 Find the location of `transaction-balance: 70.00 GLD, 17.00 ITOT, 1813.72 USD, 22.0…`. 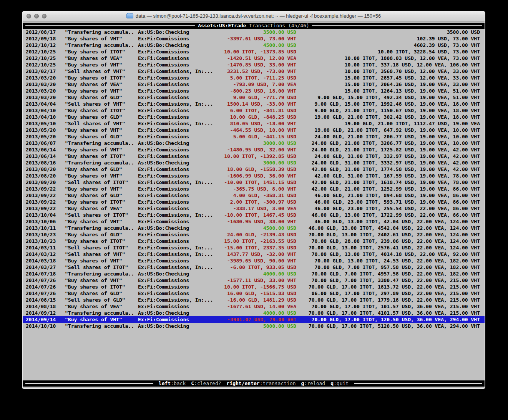

transaction-balance: 70.00 GLD, 17.00 ITOT, 1813.72 USD, 22.0… is located at coordinates (390, 287).